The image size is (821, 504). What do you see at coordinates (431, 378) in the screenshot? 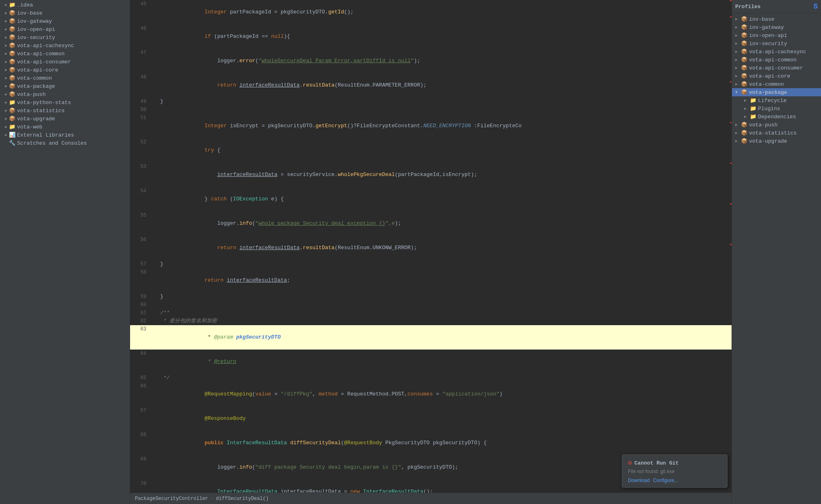
I see `table-row: 65 */` at bounding box center [431, 378].